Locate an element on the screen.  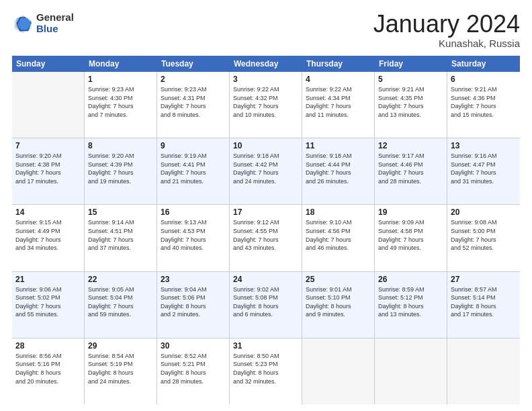
sunrise-text: Sunrise: 8:59 AM is located at coordinates (411, 290).